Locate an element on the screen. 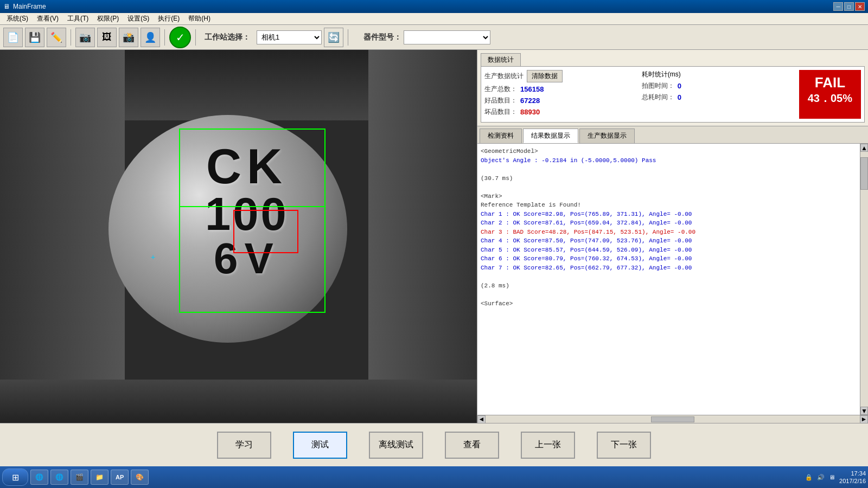 This screenshot has width=868, height=488. photo-time-value: 0 is located at coordinates (679, 86).